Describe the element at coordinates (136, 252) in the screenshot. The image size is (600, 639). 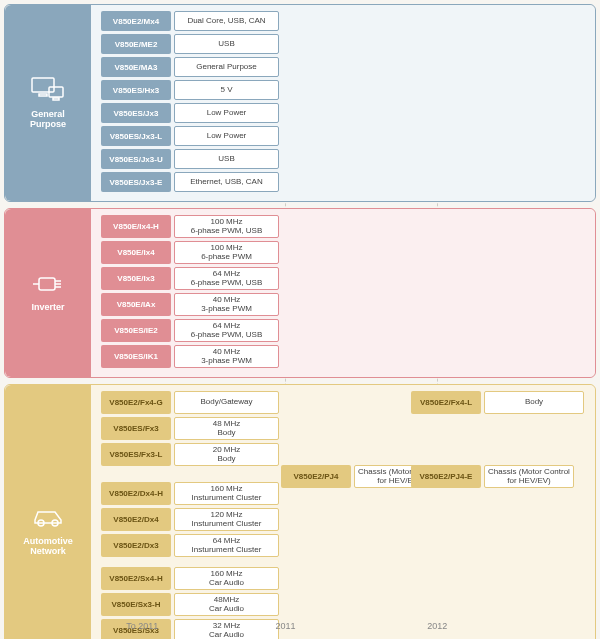
I see `part-chip: V850E/Ix4` at that location.